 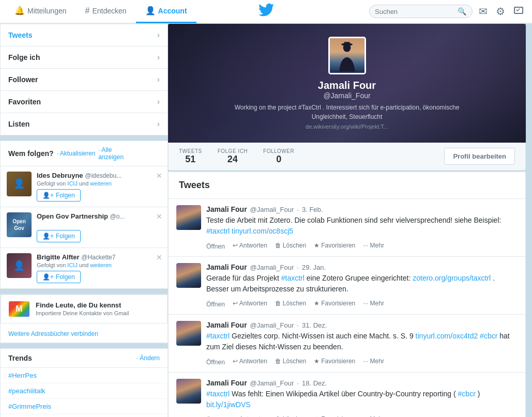 What do you see at coordinates (58, 257) in the screenshot?
I see `follow-name: Brigitte Alfter` at bounding box center [58, 257].